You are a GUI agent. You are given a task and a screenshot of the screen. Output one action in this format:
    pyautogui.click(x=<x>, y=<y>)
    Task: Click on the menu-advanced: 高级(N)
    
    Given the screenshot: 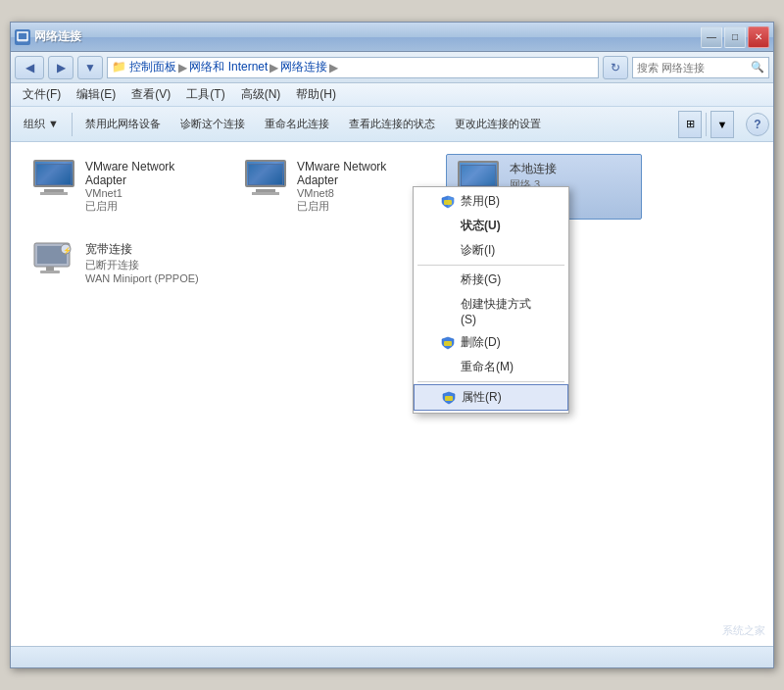 What is the action you would take?
    pyautogui.click(x=261, y=94)
    